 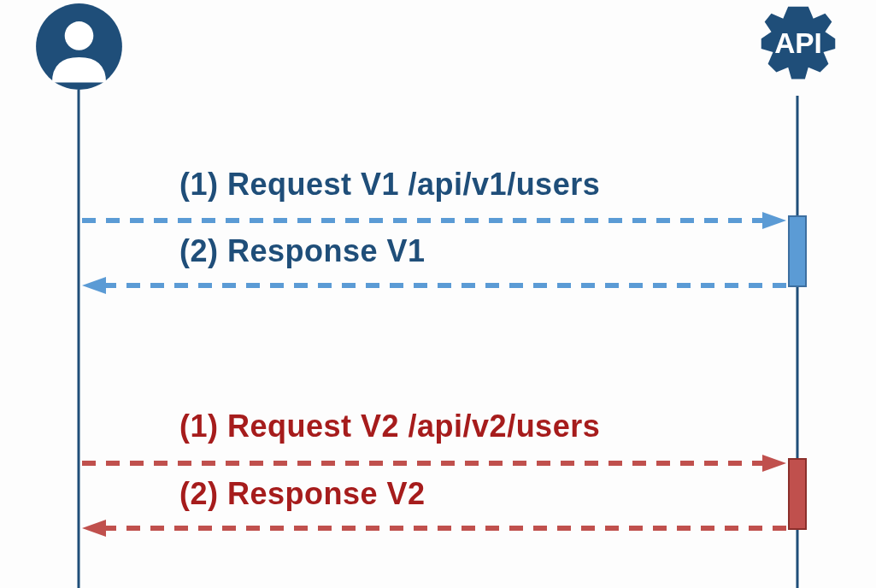 I want to click on activation-v1, so click(x=797, y=251).